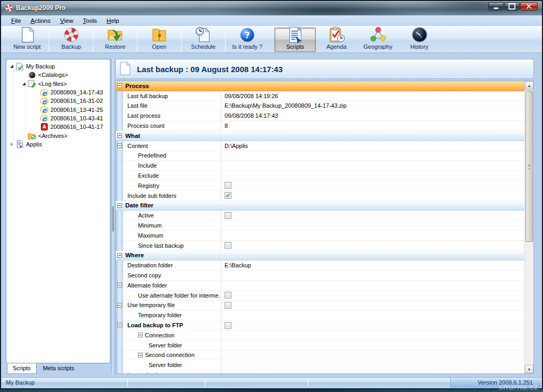 The height and width of the screenshot is (392, 543). I want to click on close-button, so click(529, 6).